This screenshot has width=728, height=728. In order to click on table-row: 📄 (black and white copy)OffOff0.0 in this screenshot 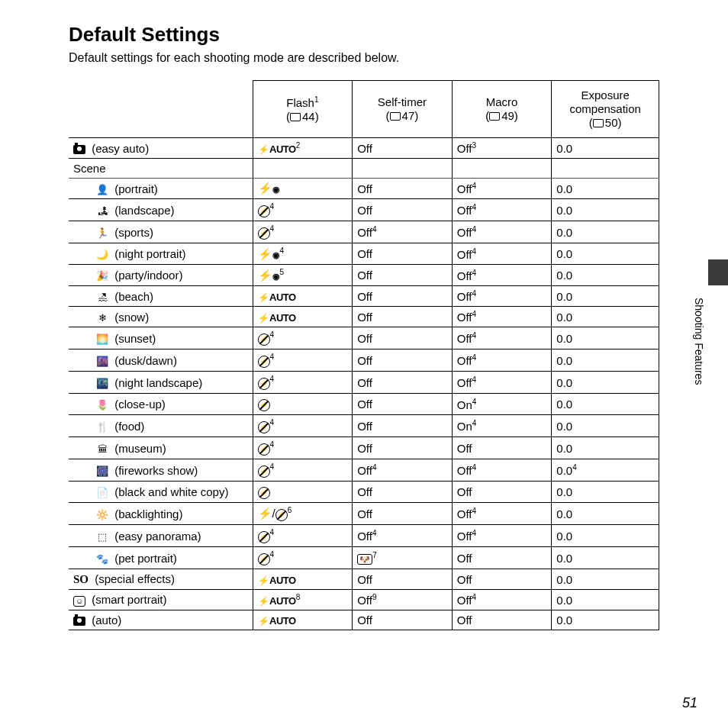, I will do `click(364, 492)`.